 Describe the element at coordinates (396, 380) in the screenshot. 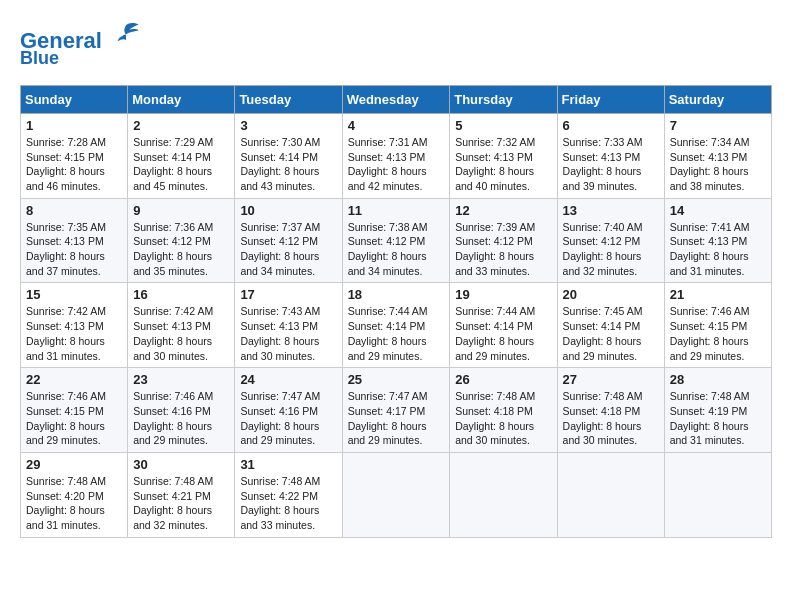

I see `day-number-25: 25` at that location.